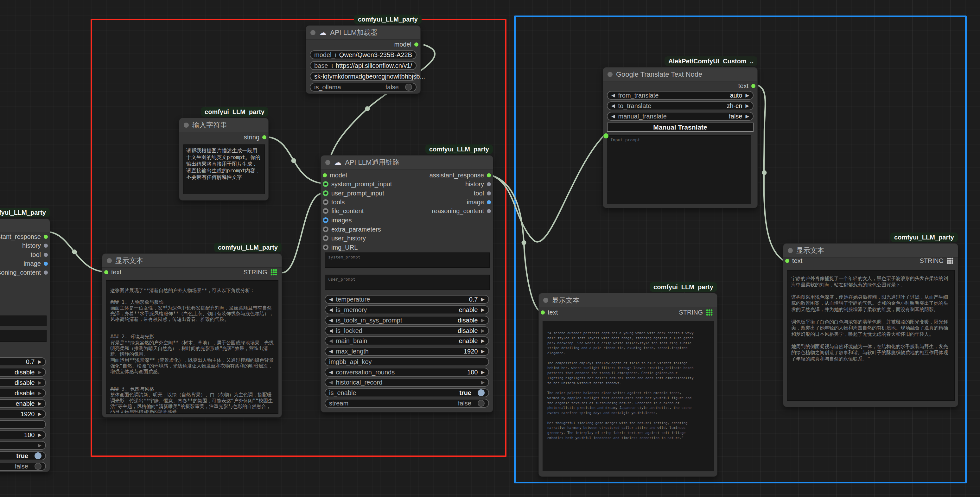  Describe the element at coordinates (407, 162) in the screenshot. I see `node-title-bar: ☁ API LLM通用链路` at that location.